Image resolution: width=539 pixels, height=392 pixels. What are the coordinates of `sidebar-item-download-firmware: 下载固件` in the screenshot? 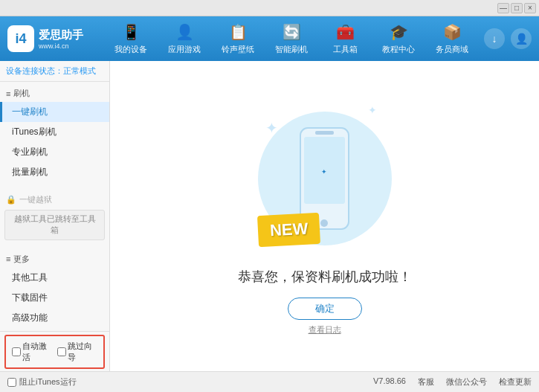 It's located at (55, 298).